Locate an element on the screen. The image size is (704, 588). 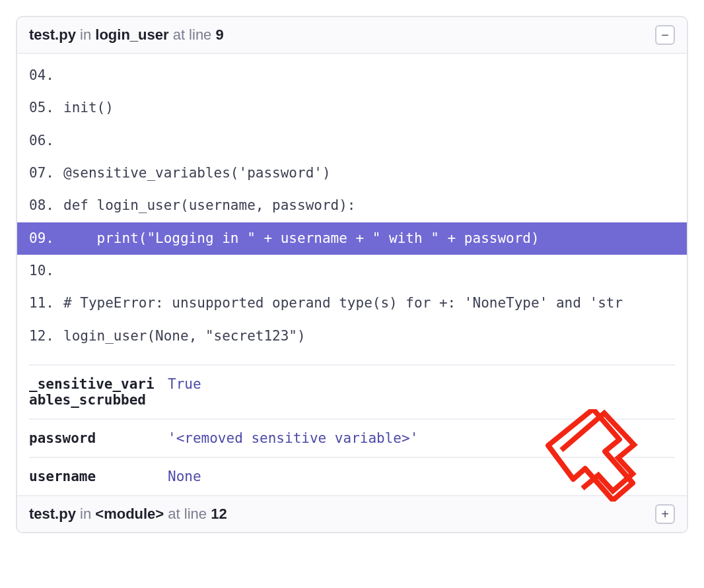
variable-row: usernameNone is located at coordinates (352, 476).